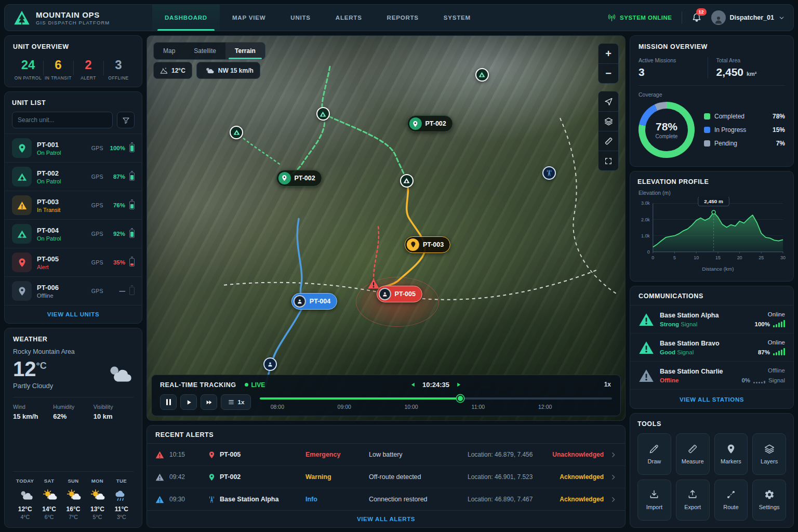 The height and width of the screenshot is (532, 798). I want to click on map-label-pt004: PT-004, so click(314, 301).